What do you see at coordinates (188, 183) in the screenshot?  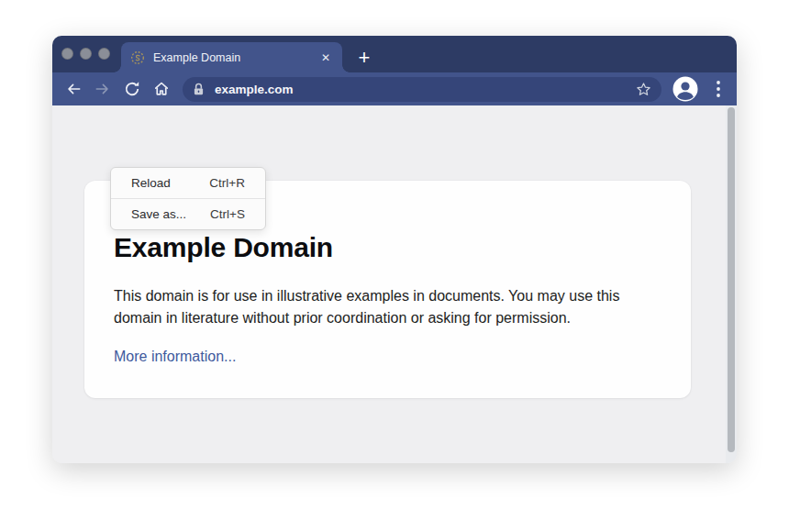 I see `context-menu-item-reload: Reload Ctrl+R` at bounding box center [188, 183].